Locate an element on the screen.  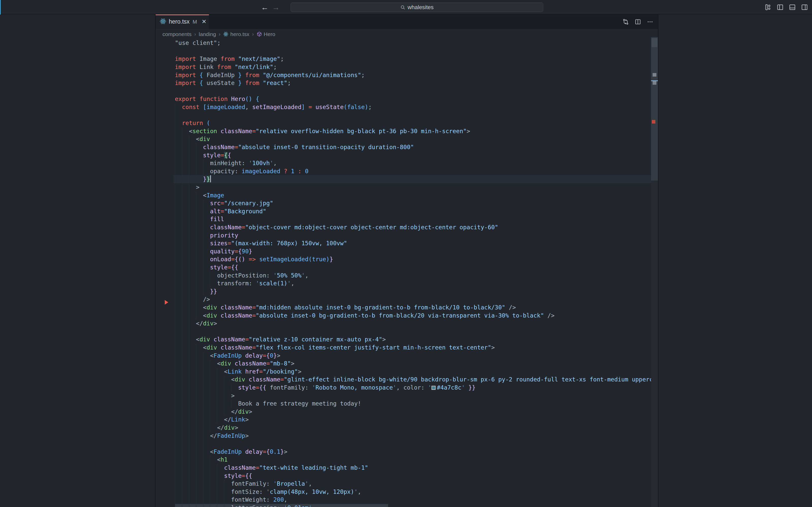
code-line: minHeight: '100vh', is located at coordinates (403, 163).